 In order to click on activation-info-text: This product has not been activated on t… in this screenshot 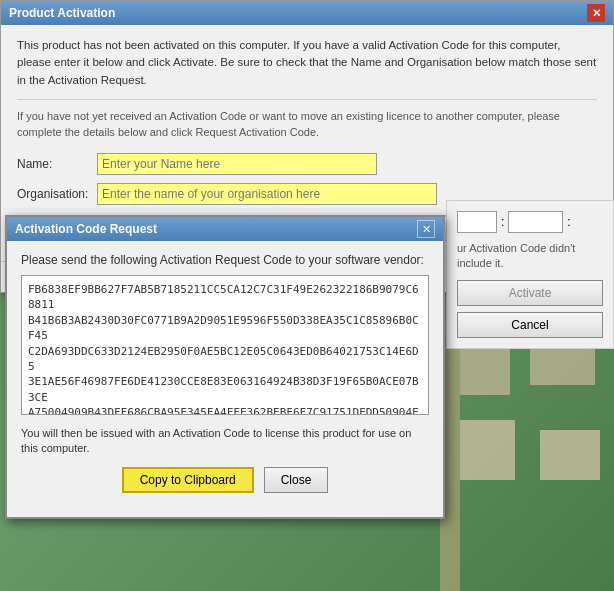, I will do `click(307, 63)`.